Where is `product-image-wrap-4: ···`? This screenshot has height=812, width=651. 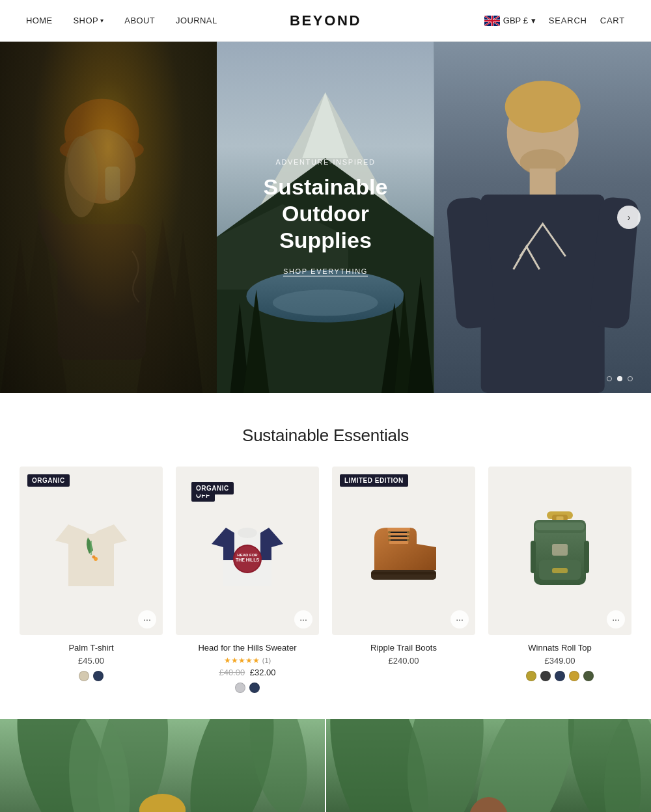 product-image-wrap-4: ··· is located at coordinates (560, 550).